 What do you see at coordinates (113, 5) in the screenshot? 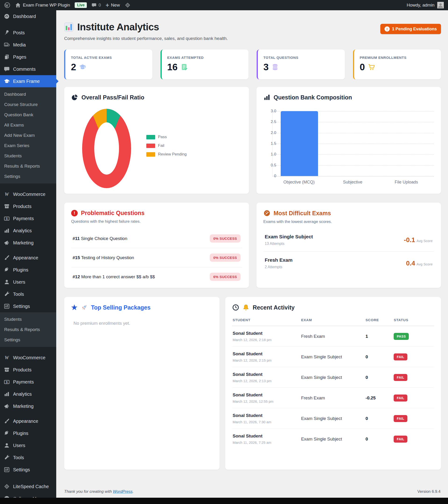
I see `new-content-menu: + New` at bounding box center [113, 5].